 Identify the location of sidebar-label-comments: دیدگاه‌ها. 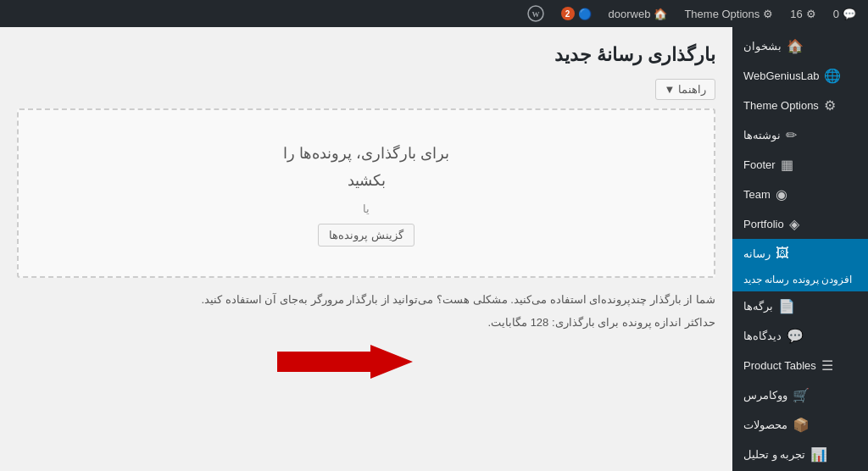
(763, 335).